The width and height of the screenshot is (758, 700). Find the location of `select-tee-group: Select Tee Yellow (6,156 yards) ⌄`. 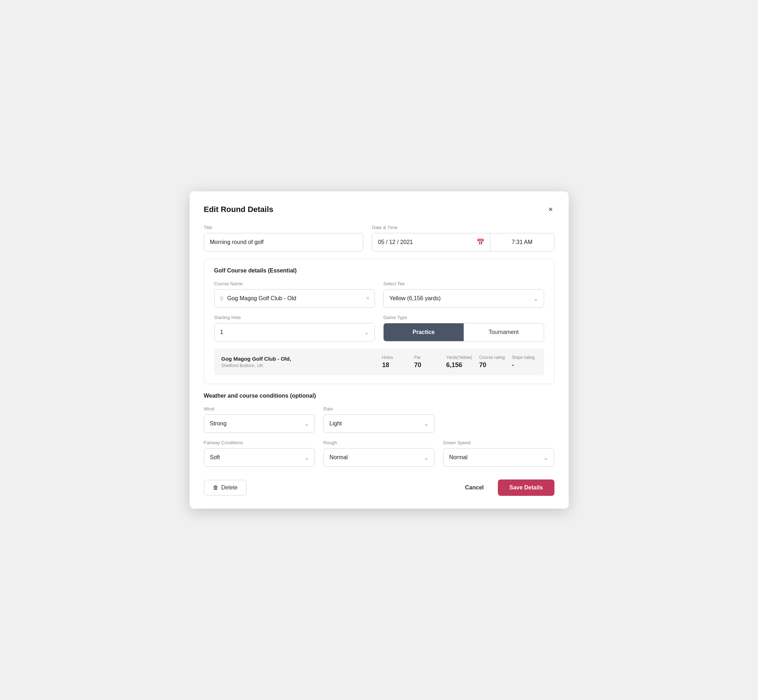

select-tee-group: Select Tee Yellow (6,156 yards) ⌄ is located at coordinates (464, 294).